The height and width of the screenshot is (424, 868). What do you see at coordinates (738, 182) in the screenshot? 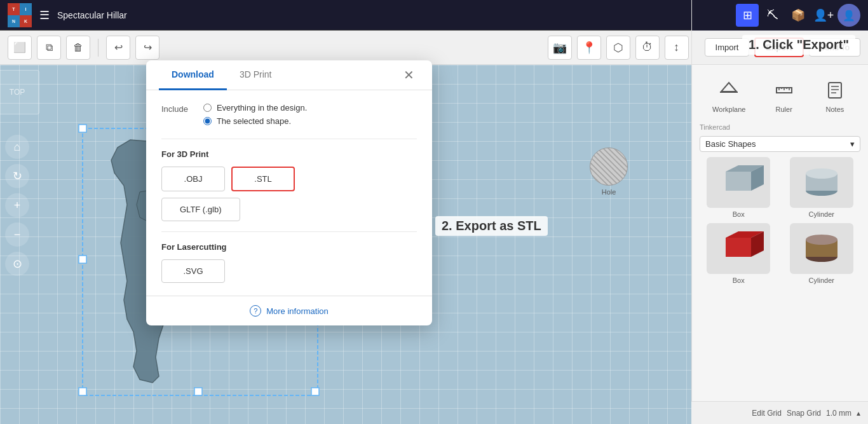
I see `shape-preview-box-grey` at bounding box center [738, 182].